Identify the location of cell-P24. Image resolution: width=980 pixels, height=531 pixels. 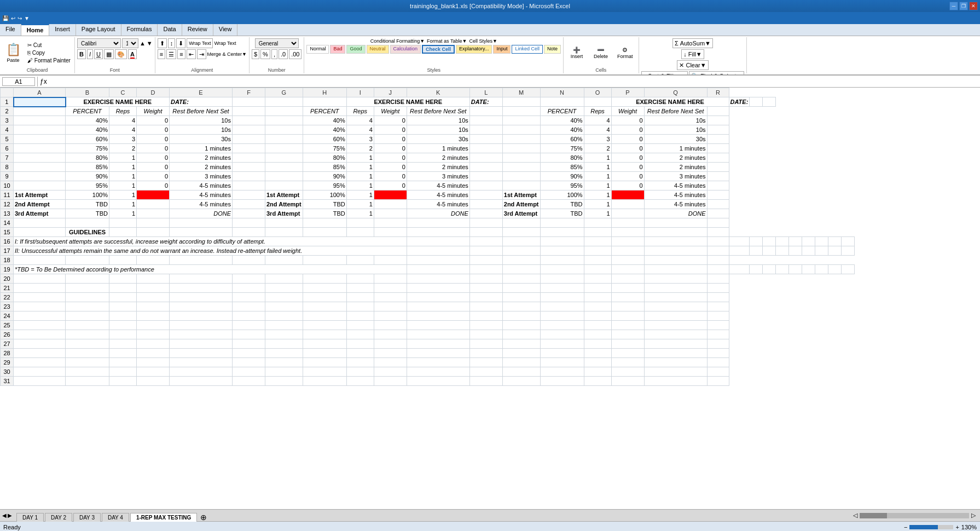
(628, 316).